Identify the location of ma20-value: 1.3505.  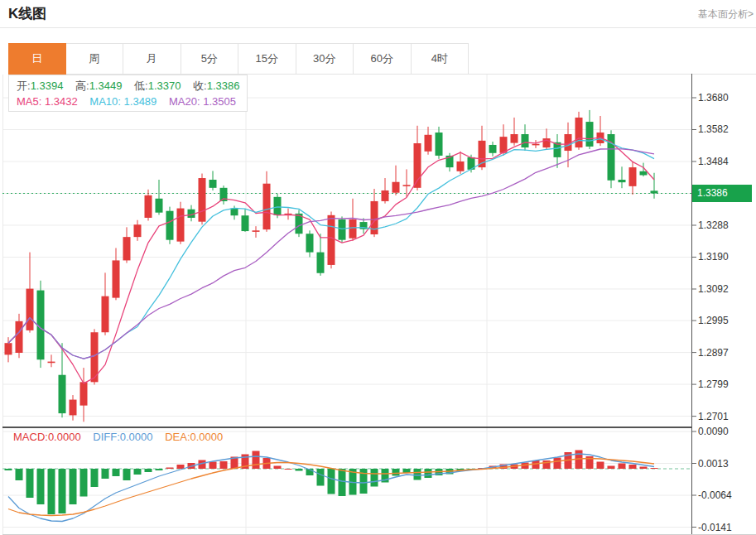
(219, 101).